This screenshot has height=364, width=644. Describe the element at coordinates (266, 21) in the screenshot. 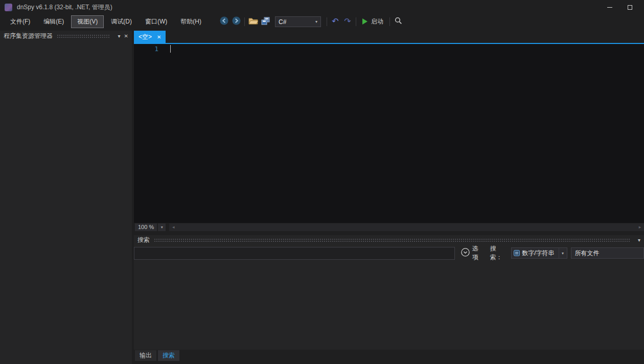

I see `save-all-icon` at that location.